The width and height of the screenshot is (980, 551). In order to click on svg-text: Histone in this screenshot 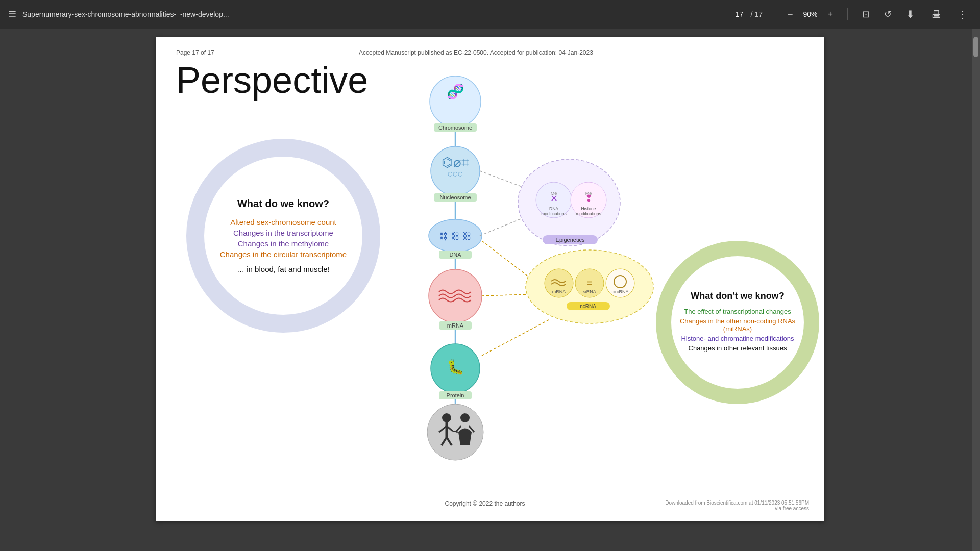, I will do `click(589, 209)`.